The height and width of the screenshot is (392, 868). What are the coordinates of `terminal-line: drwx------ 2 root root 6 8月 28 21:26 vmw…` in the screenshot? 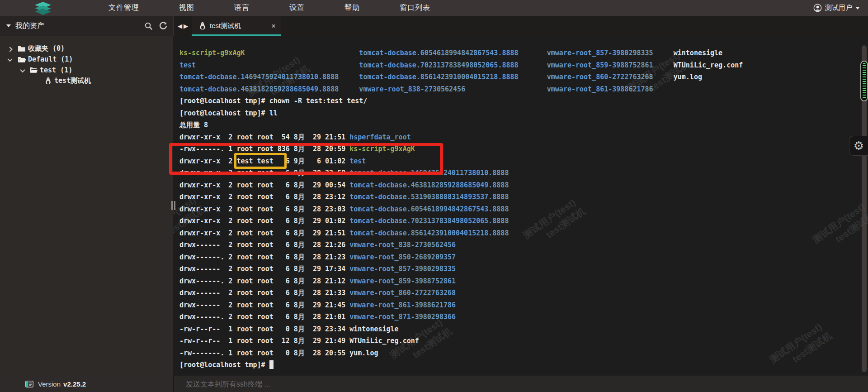 It's located at (461, 245).